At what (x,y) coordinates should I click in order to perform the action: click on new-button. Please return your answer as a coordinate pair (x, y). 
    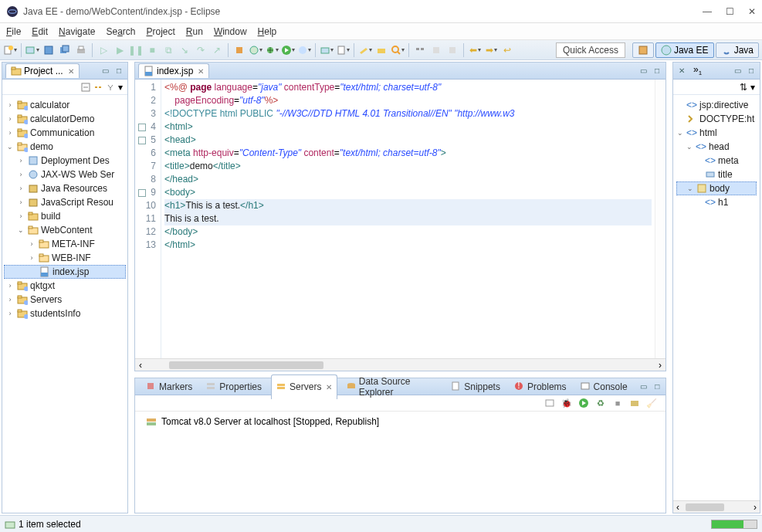
    Looking at the image, I should click on (10, 50).